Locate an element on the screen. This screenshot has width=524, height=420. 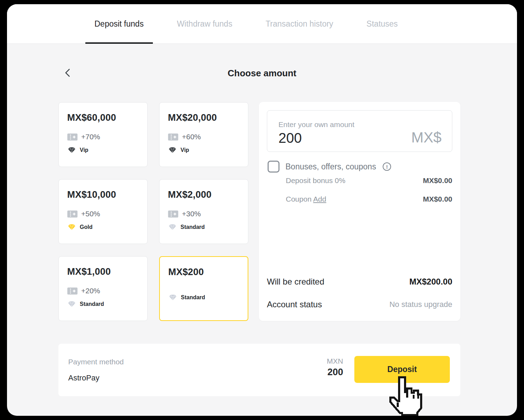
amount-card-20000: MX$20,000 +60% Vip is located at coordinates (204, 134).